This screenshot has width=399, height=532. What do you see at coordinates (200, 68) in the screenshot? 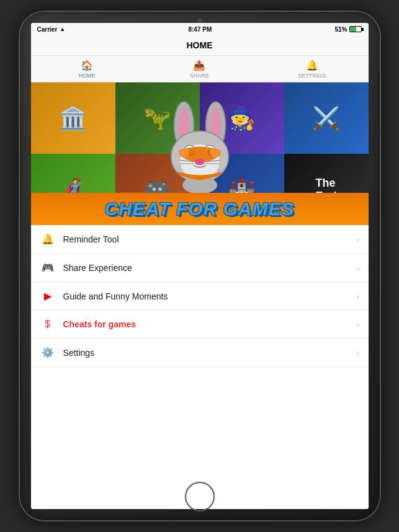
I see `tab-bar: 🏠 HOME 📤 SHARE 🔔 SETTINGS` at bounding box center [200, 68].